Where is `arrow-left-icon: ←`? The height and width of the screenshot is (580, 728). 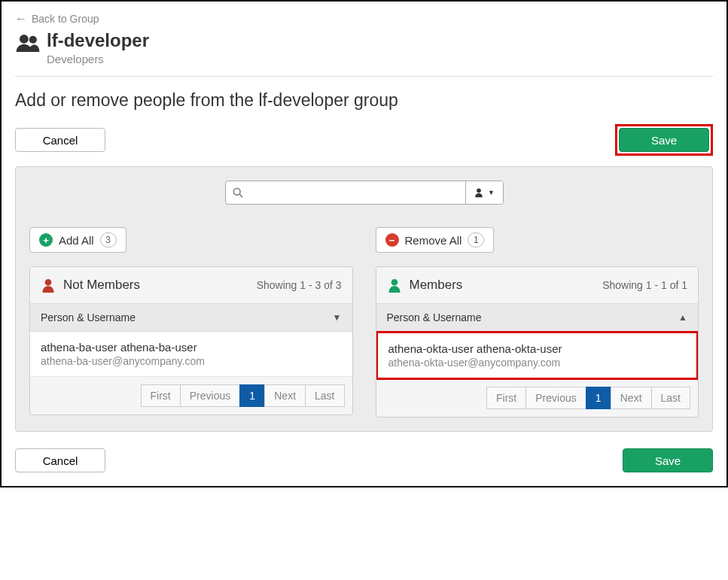
arrow-left-icon: ← is located at coordinates (21, 19).